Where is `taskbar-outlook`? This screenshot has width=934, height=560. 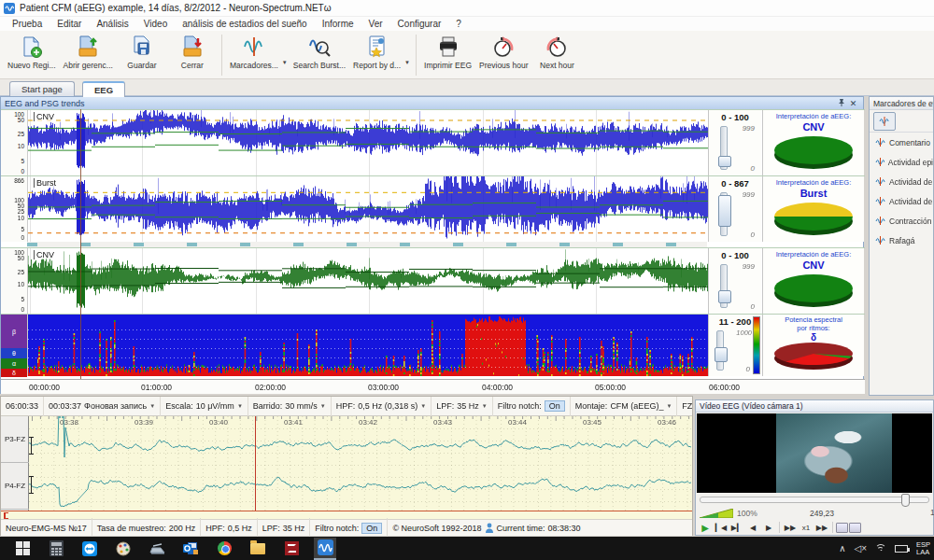
taskbar-outlook is located at coordinates (191, 549).